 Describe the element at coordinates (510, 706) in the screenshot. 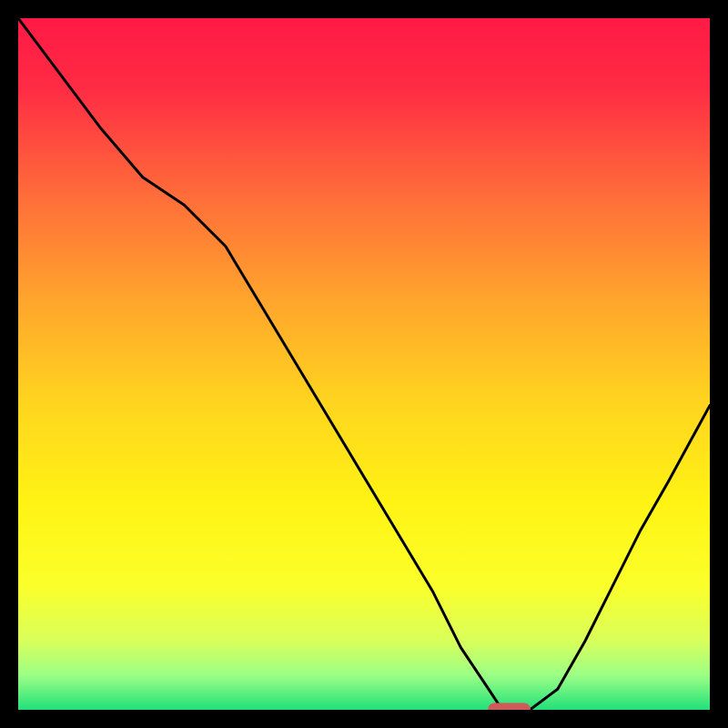

I see `optimal-marker` at that location.